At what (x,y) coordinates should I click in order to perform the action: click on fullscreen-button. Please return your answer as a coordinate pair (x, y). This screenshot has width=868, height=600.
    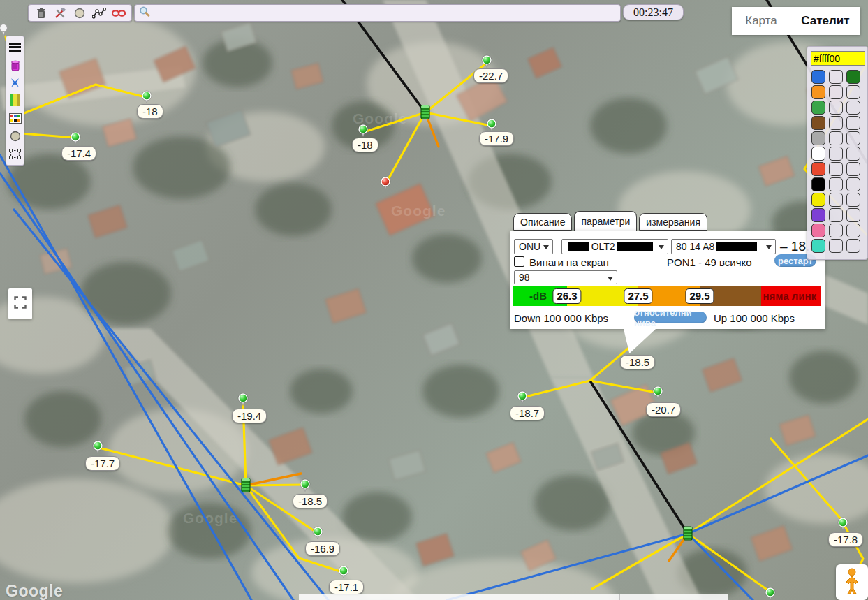
    Looking at the image, I should click on (20, 304).